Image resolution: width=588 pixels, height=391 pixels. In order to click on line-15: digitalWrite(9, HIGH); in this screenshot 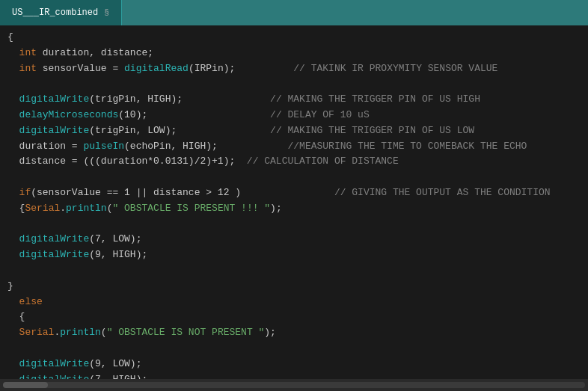, I will do `click(294, 256)`.